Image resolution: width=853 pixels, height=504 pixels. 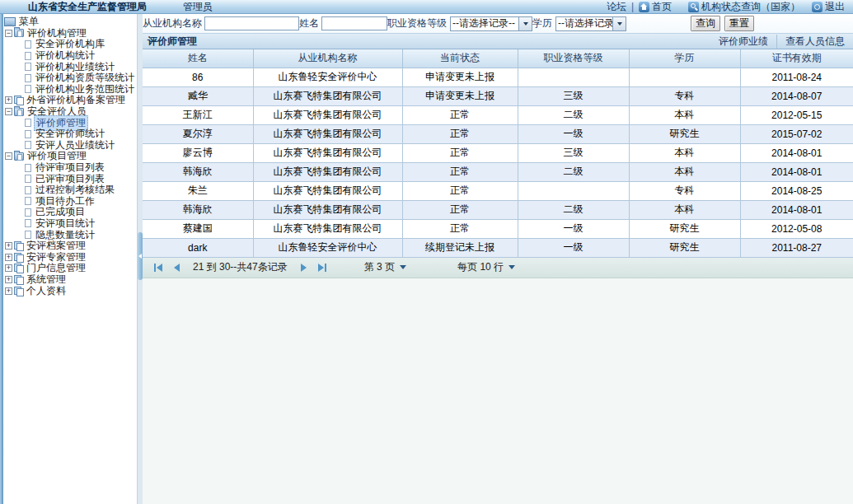 I want to click on table-cell: 研究生, so click(x=684, y=229).